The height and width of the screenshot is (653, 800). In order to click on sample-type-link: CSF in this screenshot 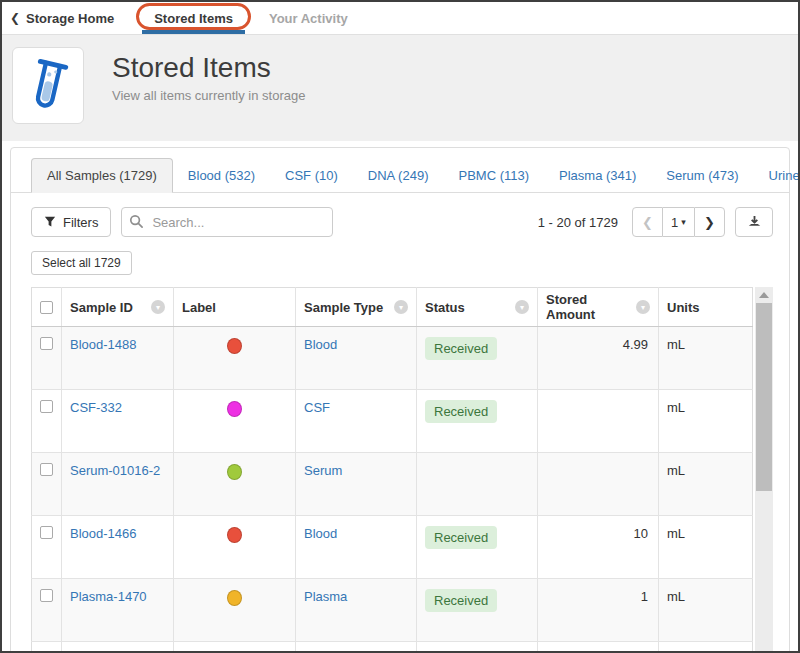, I will do `click(317, 408)`.